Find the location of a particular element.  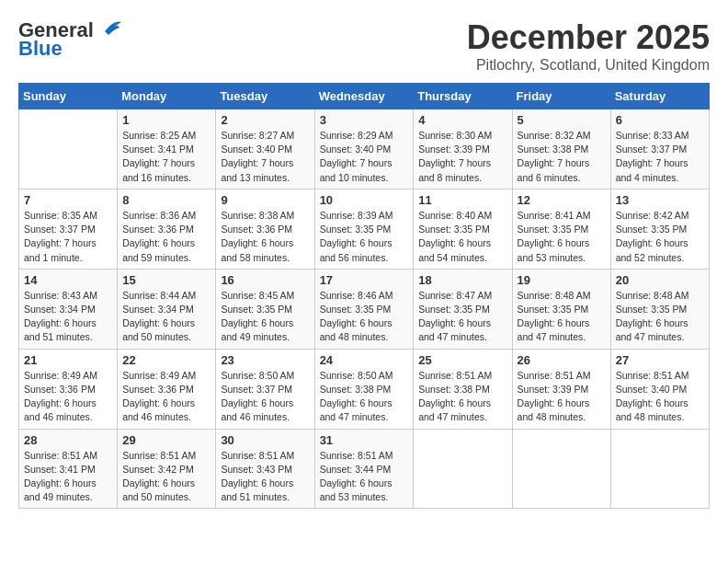

calendar-cell: 16Sunrise: 8:45 AMSunset: 3:35 PMDayligh… is located at coordinates (265, 309).